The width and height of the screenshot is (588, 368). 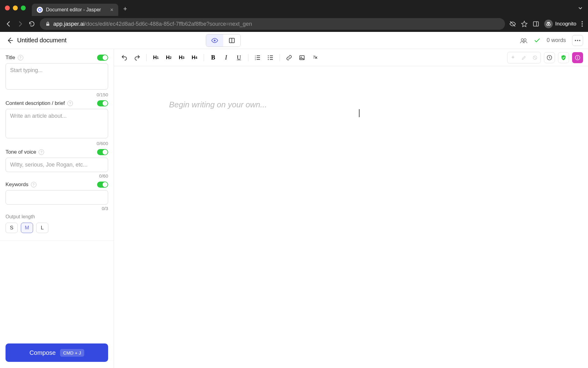 What do you see at coordinates (27, 228) in the screenshot?
I see `length-m-button: M` at bounding box center [27, 228].